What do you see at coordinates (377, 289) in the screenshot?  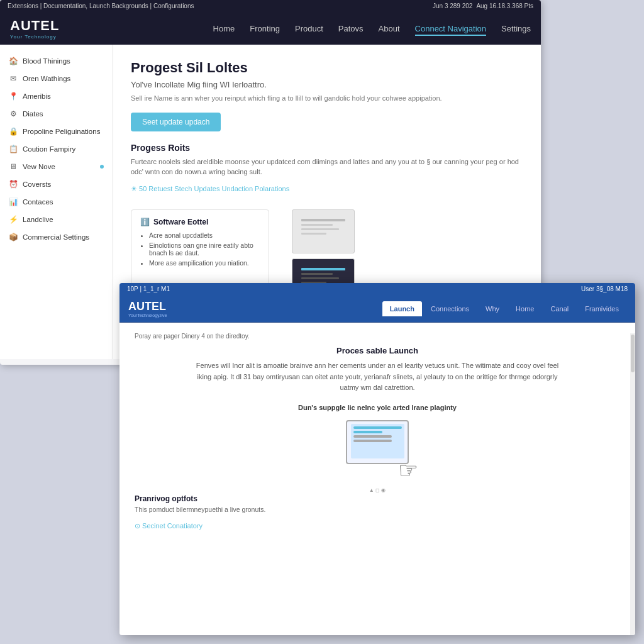 I see `front-topbar: 10P | 1_1_r M1 User 3§_08 M18` at bounding box center [377, 289].